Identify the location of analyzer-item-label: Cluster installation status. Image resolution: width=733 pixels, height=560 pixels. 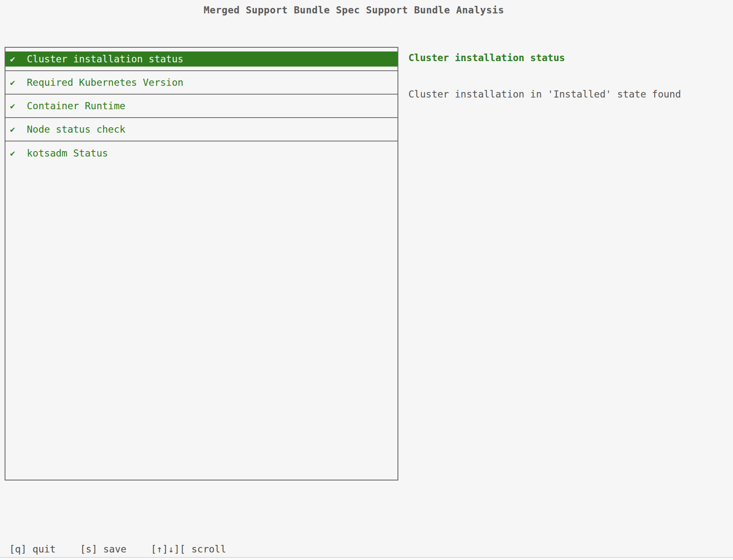
(105, 59).